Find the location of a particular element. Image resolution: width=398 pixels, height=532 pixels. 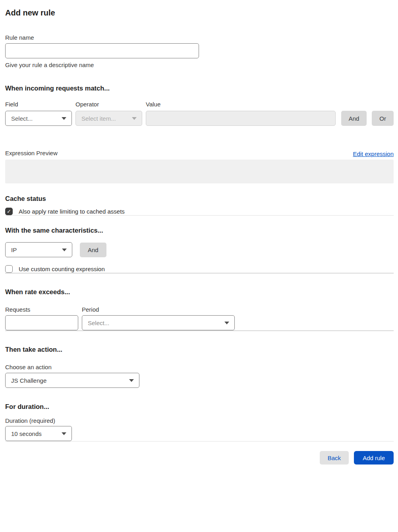

expression-preview-label: Expression Preview is located at coordinates (31, 153).